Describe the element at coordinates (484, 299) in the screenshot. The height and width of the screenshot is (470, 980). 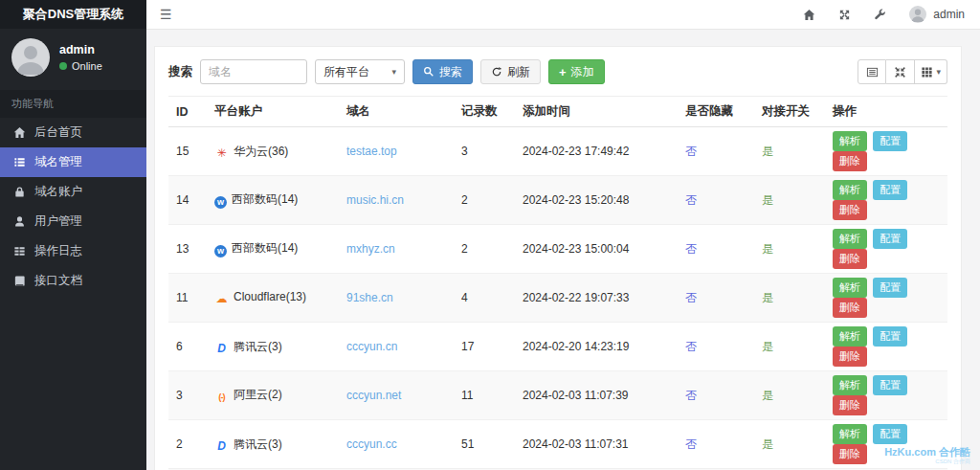
I see `cell-records: 4` at that location.